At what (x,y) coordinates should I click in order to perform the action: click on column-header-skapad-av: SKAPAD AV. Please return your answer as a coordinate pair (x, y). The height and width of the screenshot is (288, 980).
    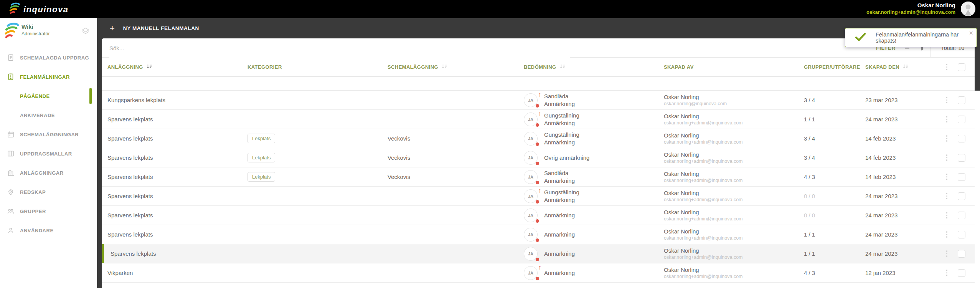
    Looking at the image, I should click on (734, 67).